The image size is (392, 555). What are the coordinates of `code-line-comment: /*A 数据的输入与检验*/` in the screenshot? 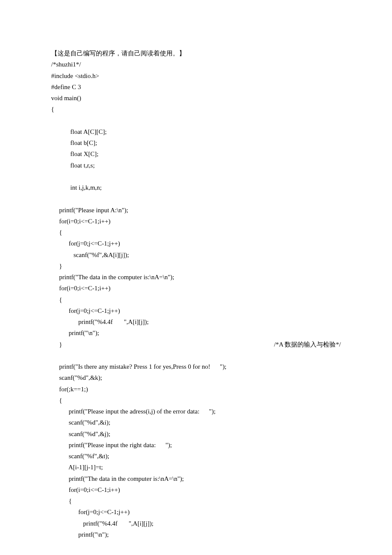 It's located at (308, 344).